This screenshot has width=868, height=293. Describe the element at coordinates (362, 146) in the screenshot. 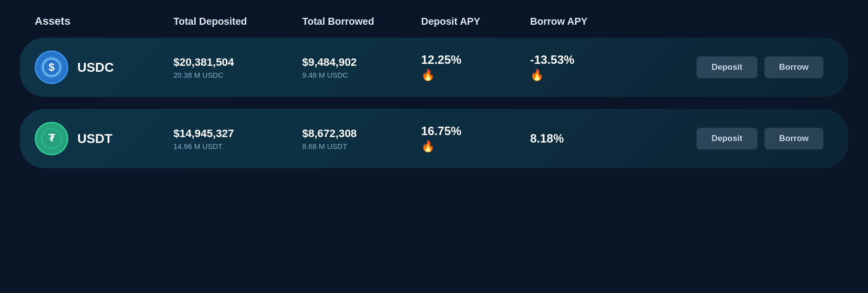

I see `usdt-borrowed-token: 8.68 M USDT` at that location.